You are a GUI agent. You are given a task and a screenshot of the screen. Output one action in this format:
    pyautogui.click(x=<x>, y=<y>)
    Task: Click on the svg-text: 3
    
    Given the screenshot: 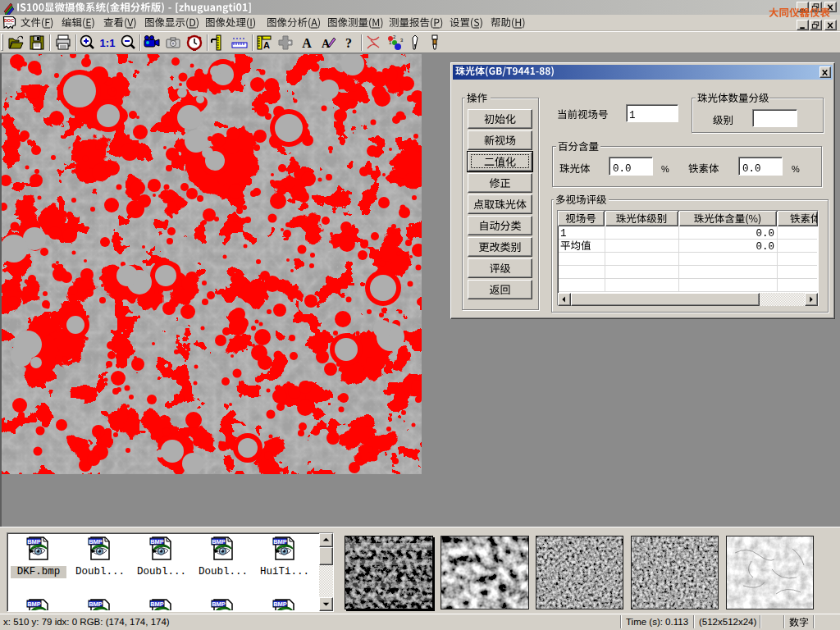 What is the action you would take?
    pyautogui.click(x=402, y=40)
    